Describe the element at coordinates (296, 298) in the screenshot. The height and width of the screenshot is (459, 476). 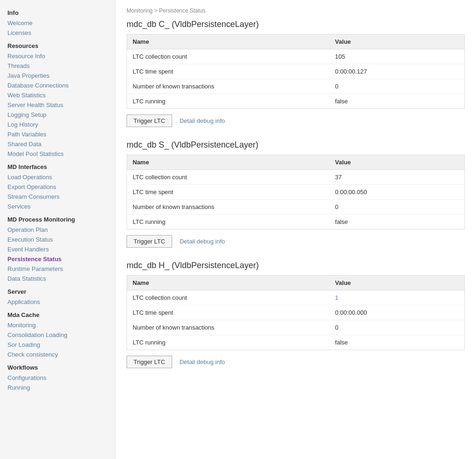
I see `table-row: LTC collection count1` at that location.